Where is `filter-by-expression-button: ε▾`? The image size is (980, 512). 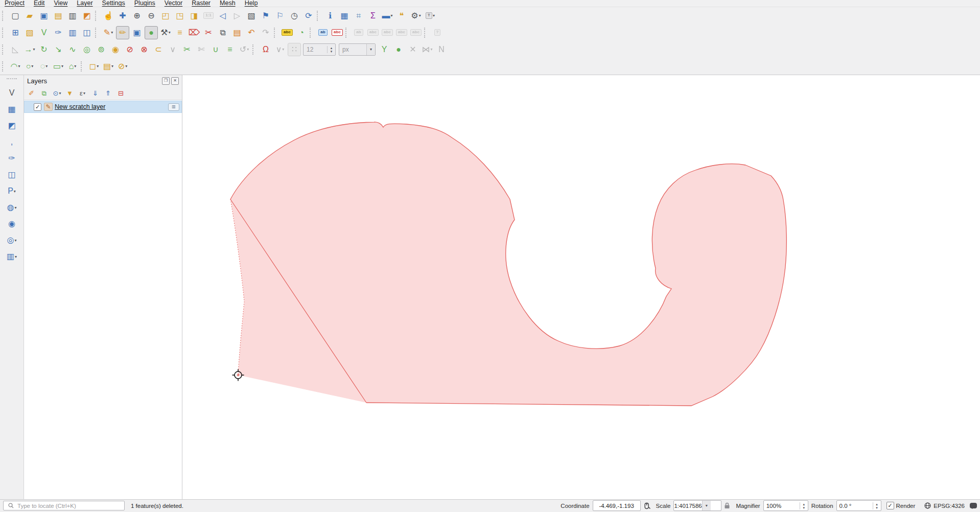 filter-by-expression-button: ε▾ is located at coordinates (83, 93).